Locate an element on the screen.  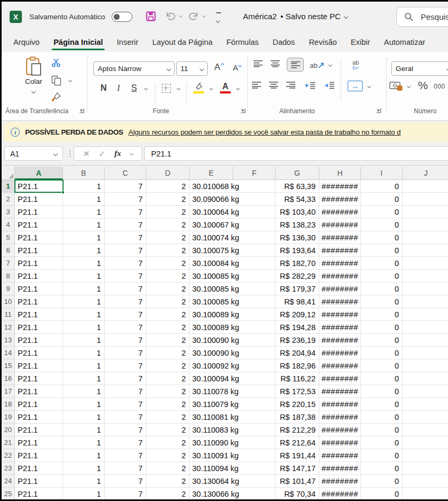
fill-color-button is located at coordinates (199, 87).